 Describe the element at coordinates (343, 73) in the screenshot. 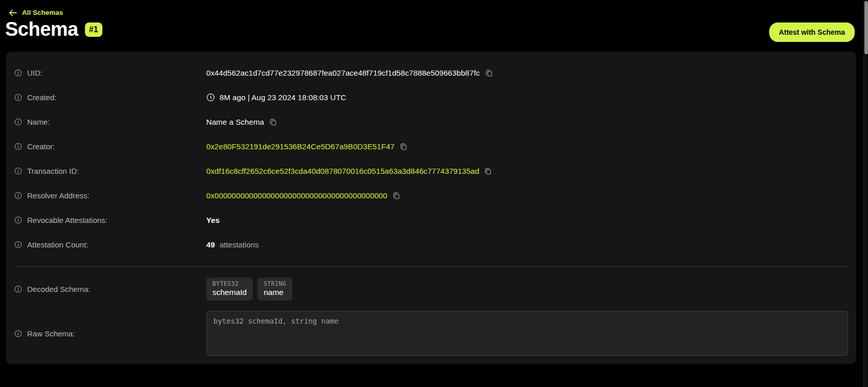

I see `field-value-uid: 0x44d562ac1d7cd77e232978687fea027ace48f7…` at that location.